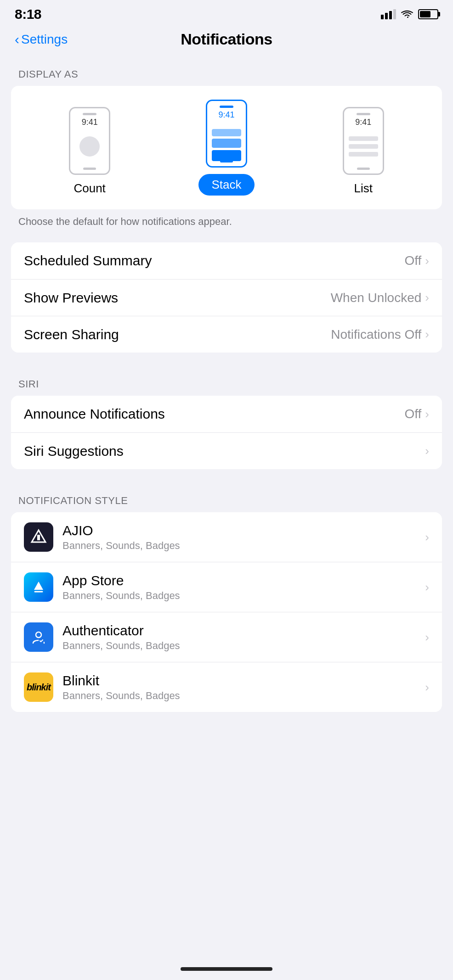  What do you see at coordinates (121, 546) in the screenshot?
I see `ajio-subtitle: Banners, Sounds, Badges` at bounding box center [121, 546].